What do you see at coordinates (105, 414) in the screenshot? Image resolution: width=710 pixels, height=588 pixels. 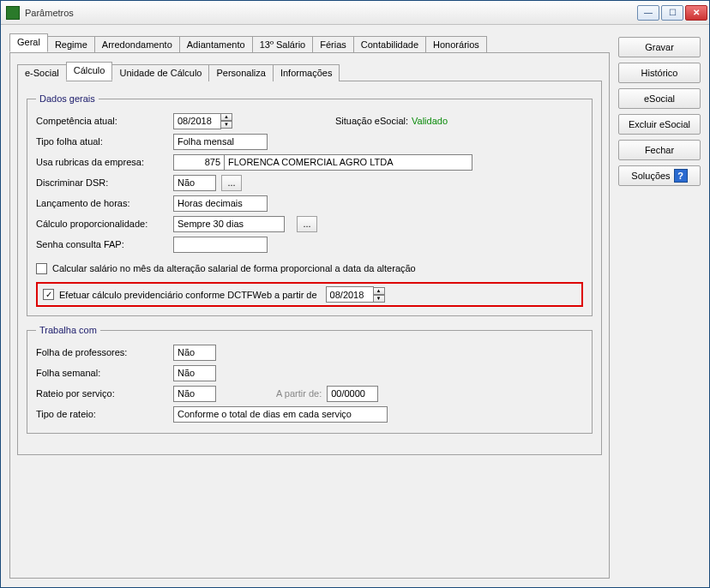 I see `tipo-rateio-label: Tipo de rateio:` at bounding box center [105, 414].